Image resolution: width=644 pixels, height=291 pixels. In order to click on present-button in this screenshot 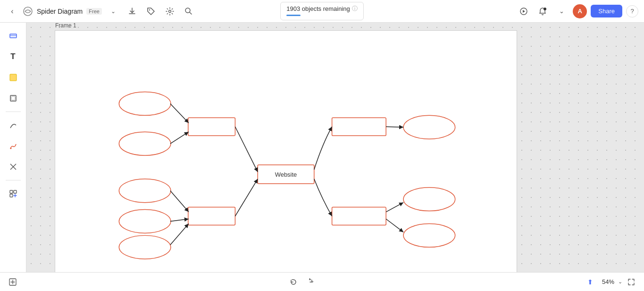, I will do `click(524, 11)`.